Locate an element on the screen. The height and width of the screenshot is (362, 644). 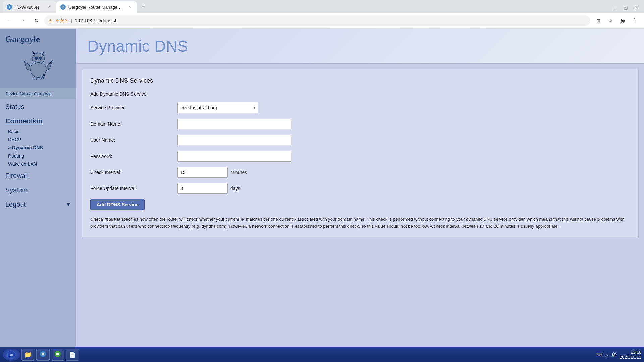
maximize-button: □ is located at coordinates (626, 8).